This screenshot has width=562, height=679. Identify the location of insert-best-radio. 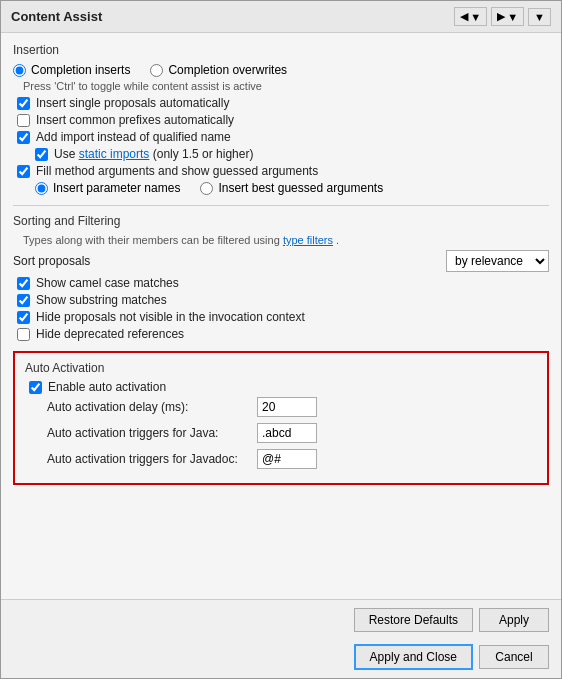
(206, 188).